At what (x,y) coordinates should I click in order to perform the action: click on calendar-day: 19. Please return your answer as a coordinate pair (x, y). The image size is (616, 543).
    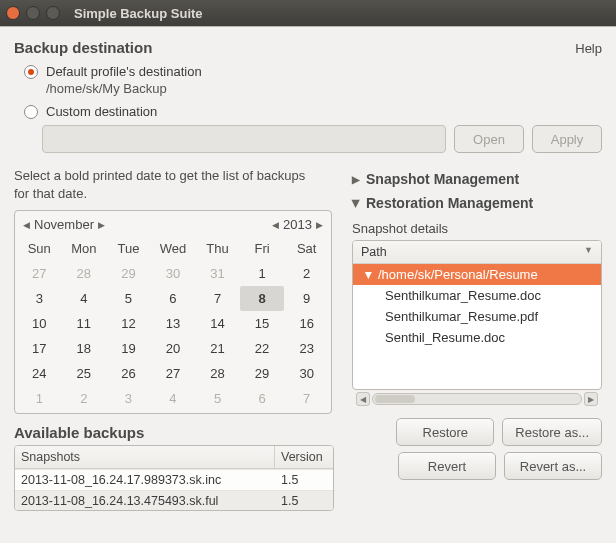
    Looking at the image, I should click on (128, 348).